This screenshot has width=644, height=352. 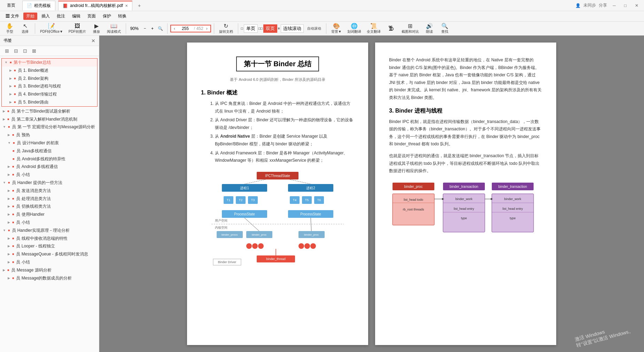 What do you see at coordinates (35, 29) in the screenshot?
I see `separator1` at bounding box center [35, 29].